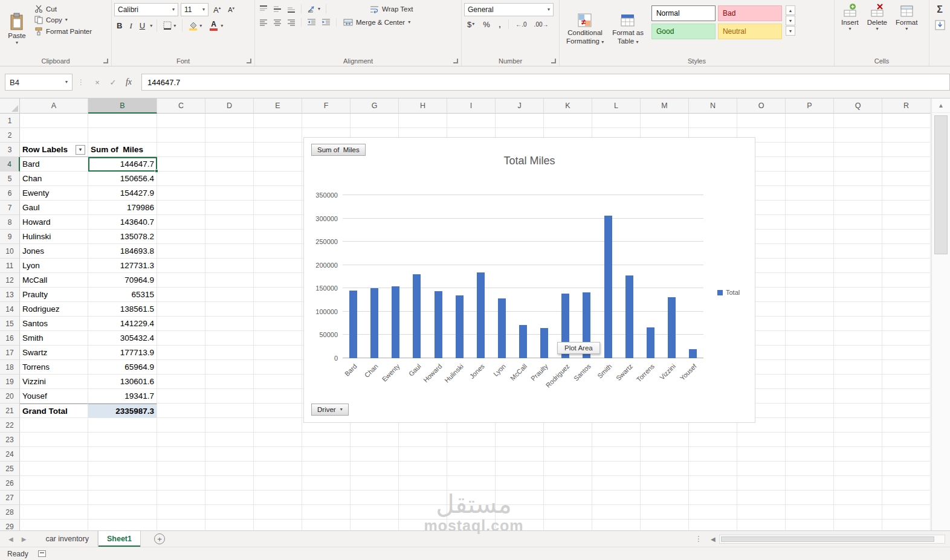 Image resolution: width=950 pixels, height=560 pixels. What do you see at coordinates (459, 327) in the screenshot?
I see `bar-Hulinski` at bounding box center [459, 327].